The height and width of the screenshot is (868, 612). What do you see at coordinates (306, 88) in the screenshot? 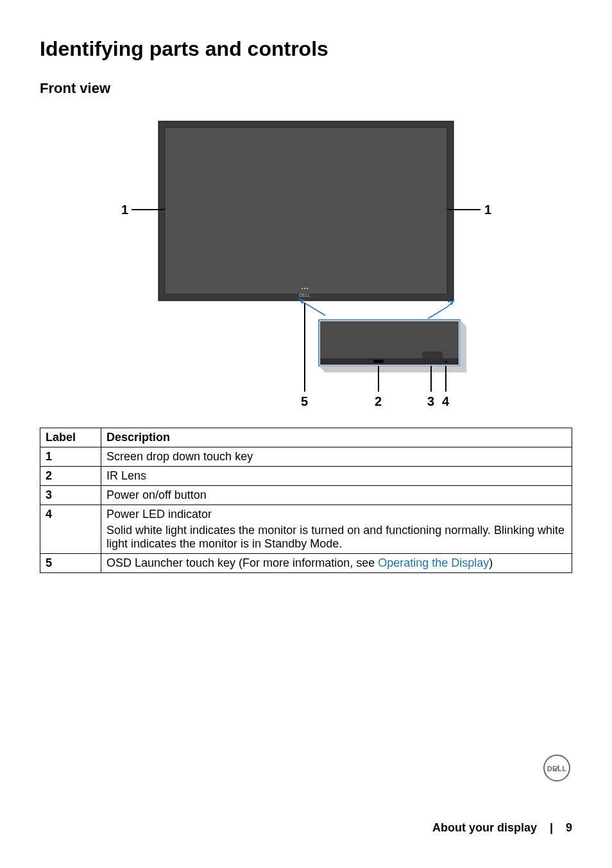
I see `sub-title: Front view` at bounding box center [306, 88].